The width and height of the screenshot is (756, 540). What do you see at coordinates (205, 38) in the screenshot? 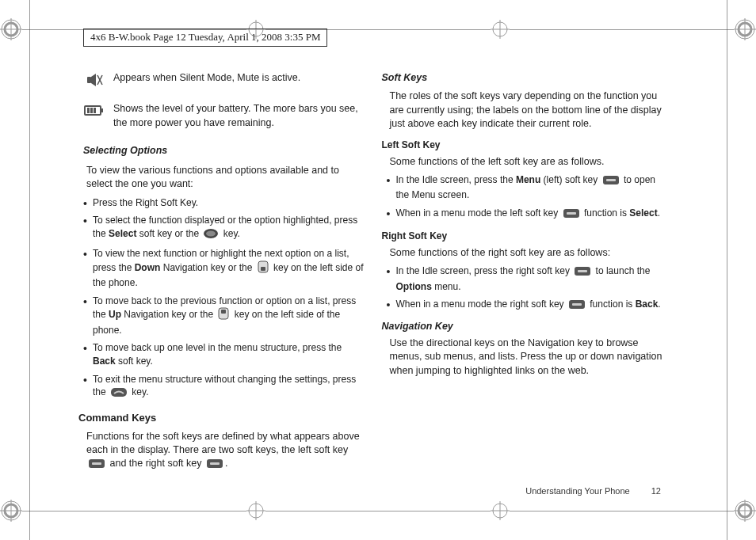
I see `page-header: 4x6 B-W.book Page 12 Tuesday, April 1, 2…` at bounding box center [205, 38].